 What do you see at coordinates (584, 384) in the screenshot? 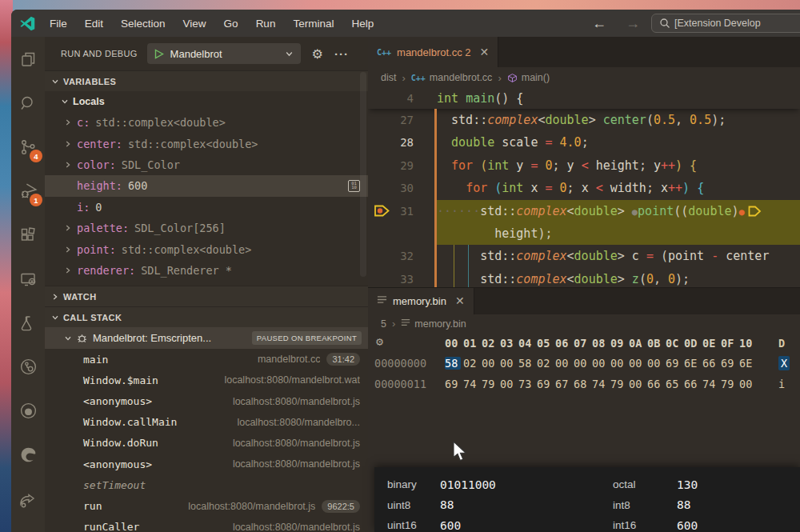
I see `hex-row: 0000001169747900736967687479006665667479…` at bounding box center [584, 384].